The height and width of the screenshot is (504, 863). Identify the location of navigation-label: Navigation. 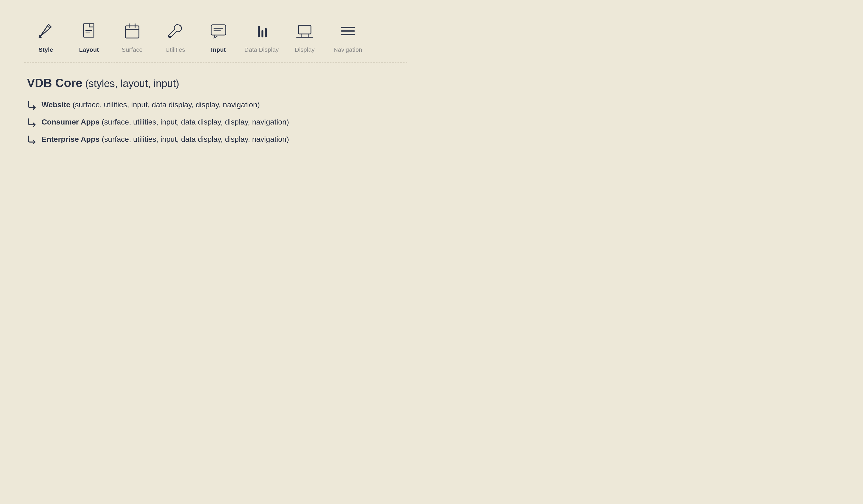
(348, 50).